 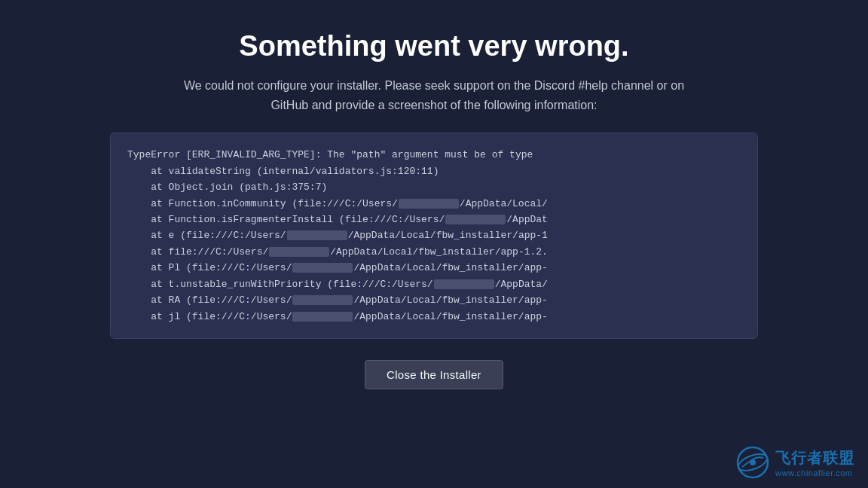 What do you see at coordinates (796, 462) in the screenshot?
I see `watermark: 飞行者联盟 www.chinaflier.com` at bounding box center [796, 462].